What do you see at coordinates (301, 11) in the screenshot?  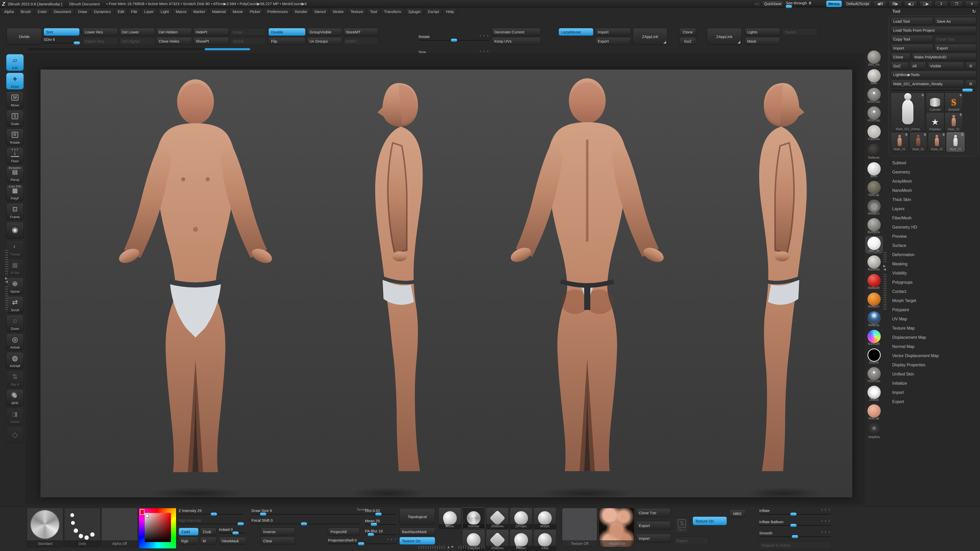 I see `menu-tab: Render` at bounding box center [301, 11].